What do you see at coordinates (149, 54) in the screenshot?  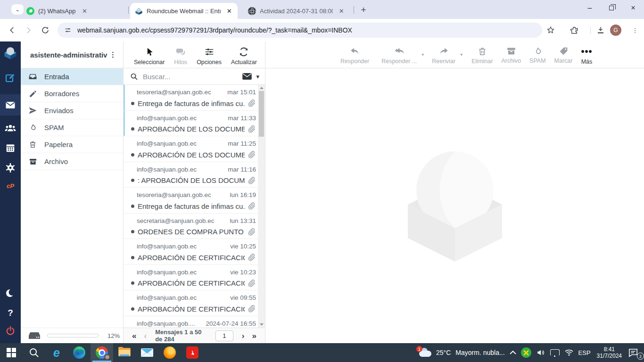 I see `select-button: Seleccionar` at bounding box center [149, 54].